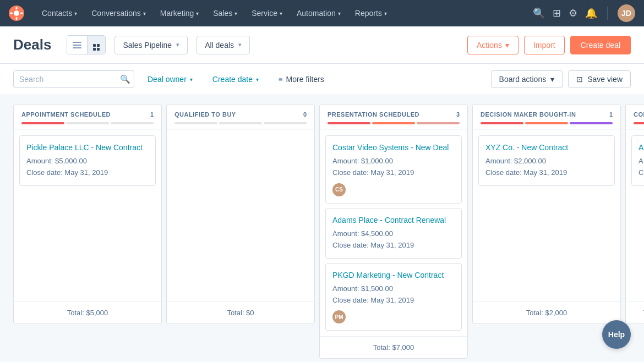 This screenshot has width=644, height=362. Describe the element at coordinates (547, 161) in the screenshot. I see `deal-card: XYZ Co. - New ContractAmount: $2,000.00C…` at that location.